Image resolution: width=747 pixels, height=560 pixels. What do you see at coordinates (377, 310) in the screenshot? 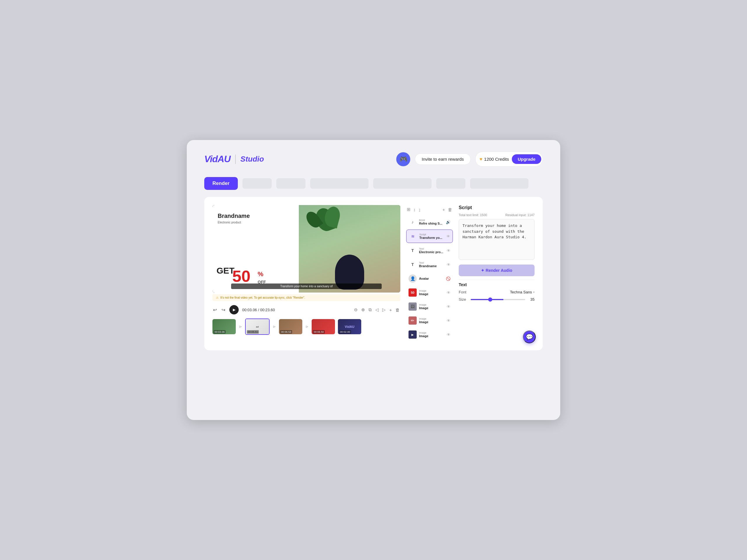
I see `ctrl-icon-group: ⊖ ⊕ ⧉ ◁ ▷ + 🗑` at bounding box center [377, 310].